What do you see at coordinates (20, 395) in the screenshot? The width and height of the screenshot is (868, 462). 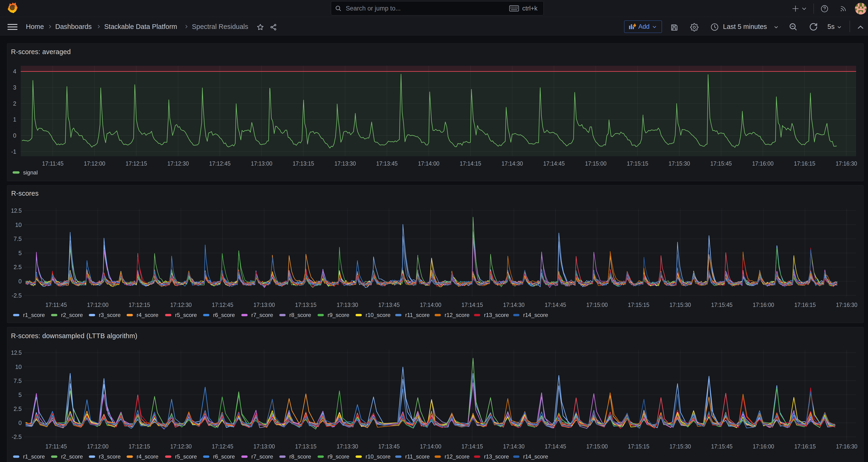 I see `svg-text: 5` at bounding box center [20, 395].